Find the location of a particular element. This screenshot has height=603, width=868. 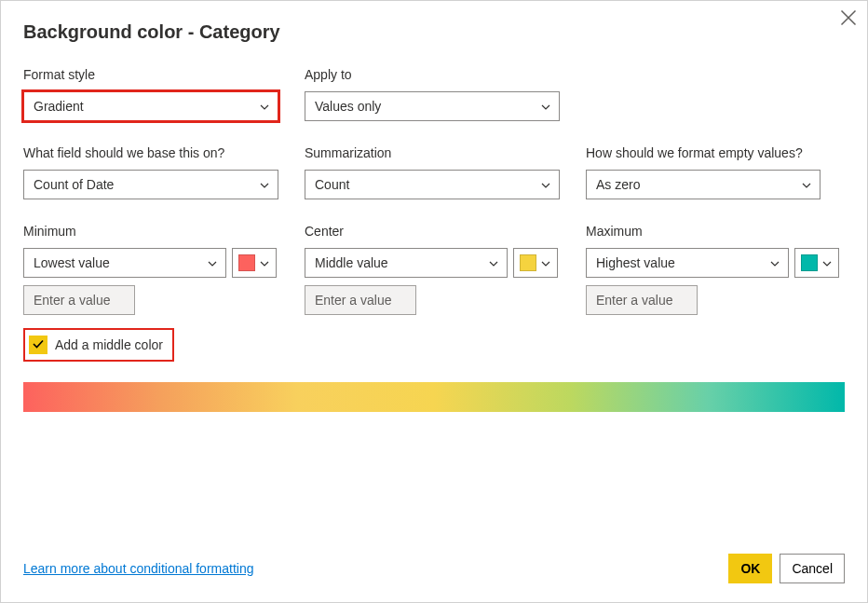

format-style-select: Gradient is located at coordinates (151, 106).